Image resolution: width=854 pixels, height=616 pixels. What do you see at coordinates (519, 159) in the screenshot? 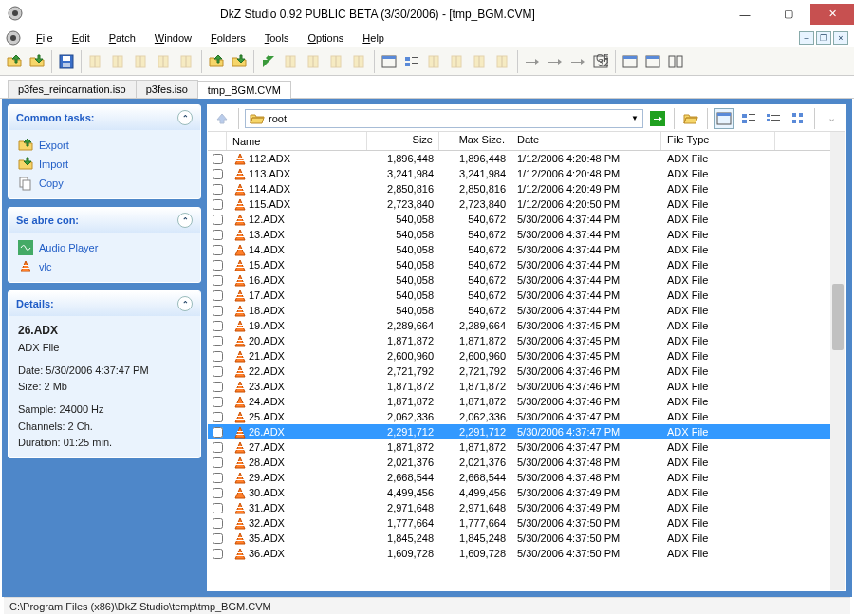
I see `file-row: 112.ADX1,896,4481,896,4481/12/2006 4:20:…` at bounding box center [519, 159].